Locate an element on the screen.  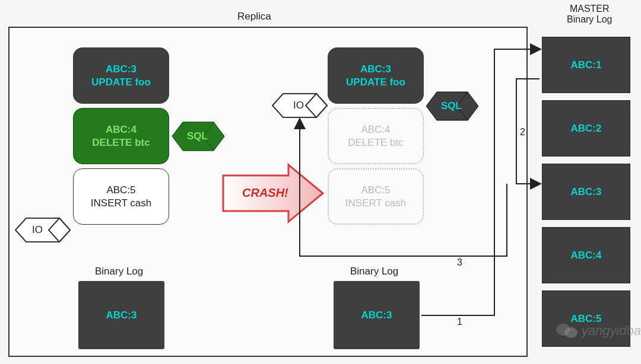
master-entry-1: ABC:1 is located at coordinates (586, 65).